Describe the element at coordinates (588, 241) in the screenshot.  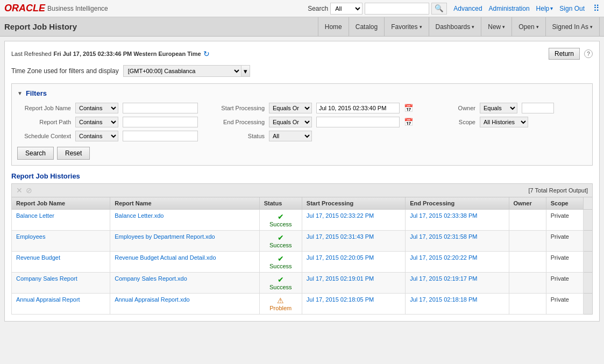
I see `scrollbar-cell` at that location.